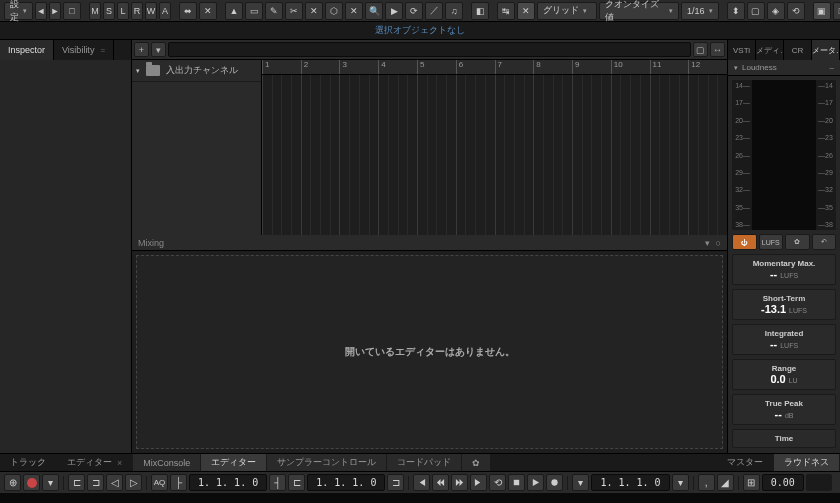 The height and width of the screenshot is (503, 840). Describe the element at coordinates (783, 482) in the screenshot. I see `level-display: 0.00` at that location.